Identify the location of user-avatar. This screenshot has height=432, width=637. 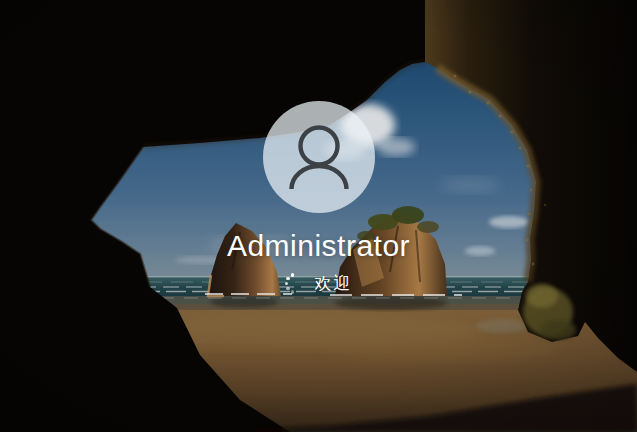
(319, 157).